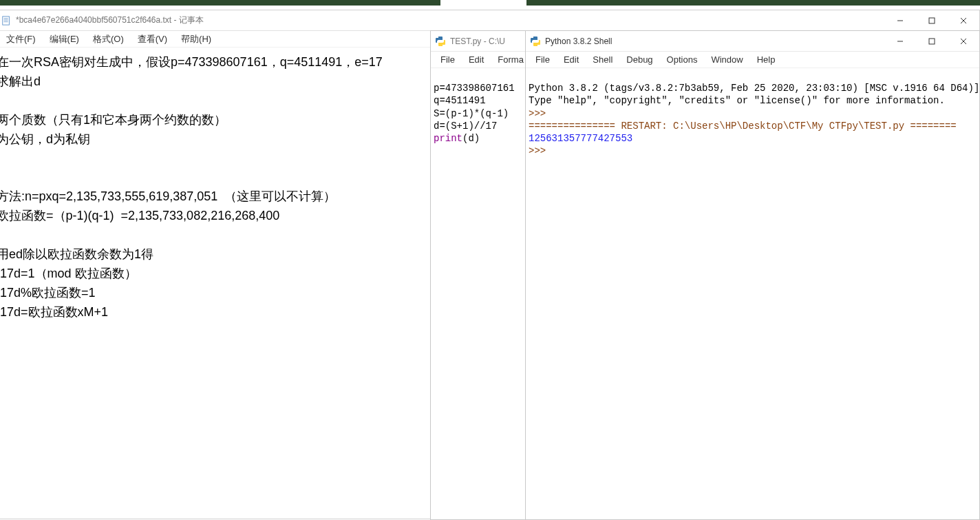 The width and height of the screenshot is (980, 520). I want to click on code-line: p=473398607161, so click(474, 88).